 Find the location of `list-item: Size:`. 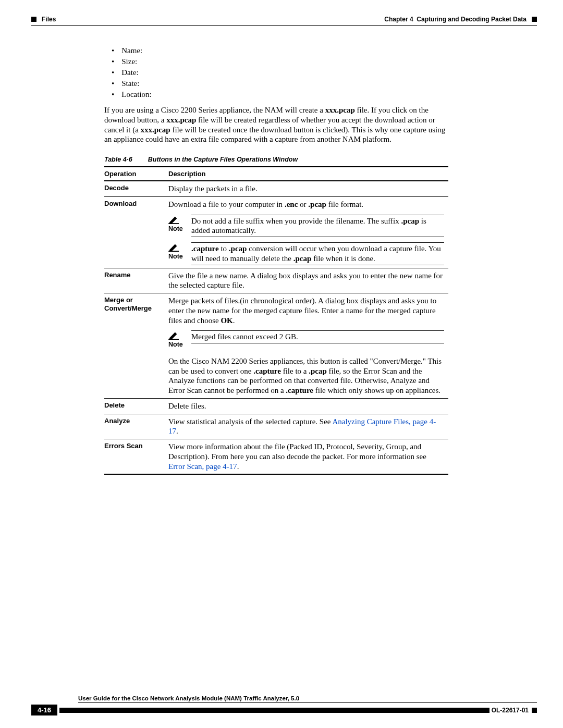

list-item: Size: is located at coordinates (280, 61).